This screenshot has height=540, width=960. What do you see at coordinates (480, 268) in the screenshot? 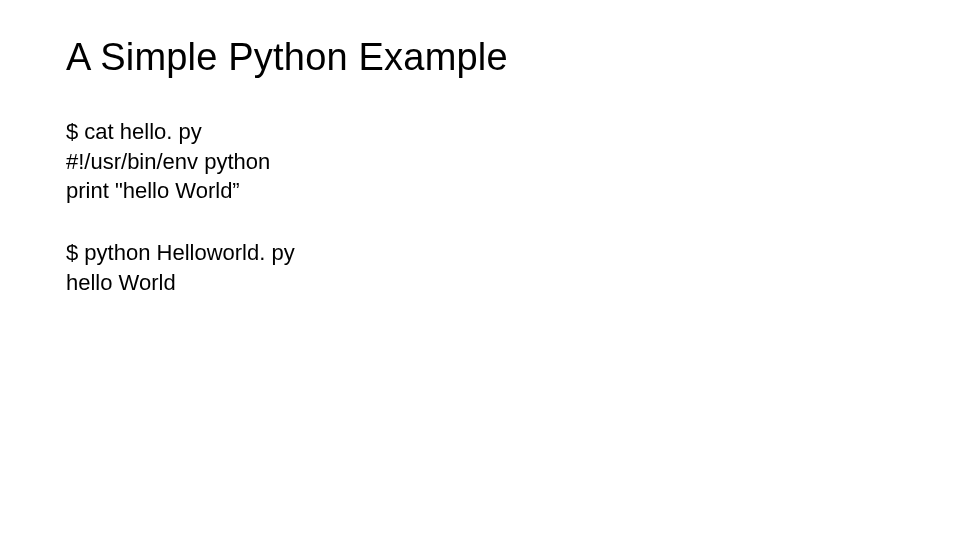
I see `code-block-2: $ python Helloworld. py hello World` at bounding box center [480, 268].